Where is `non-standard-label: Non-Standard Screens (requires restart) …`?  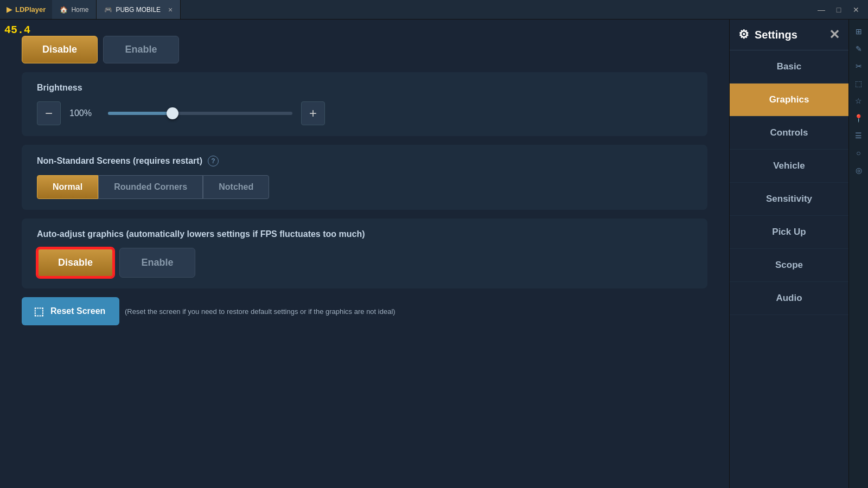
non-standard-label: Non-Standard Screens (requires restart) … is located at coordinates (365, 161).